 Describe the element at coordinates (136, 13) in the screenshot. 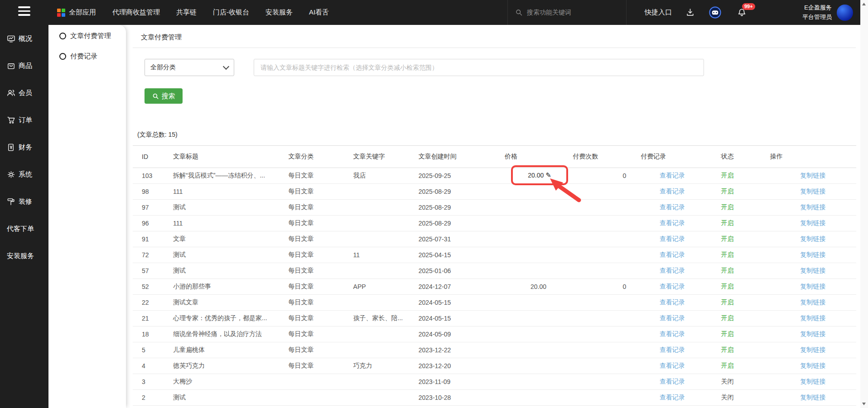

I see `topnav-item-2: 代理商收益管理` at that location.